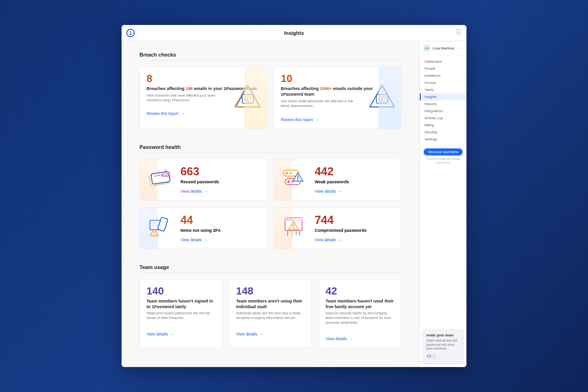 The width and height of the screenshot is (588, 392). I want to click on sidebar-item-vaults: Vaults, so click(443, 90).